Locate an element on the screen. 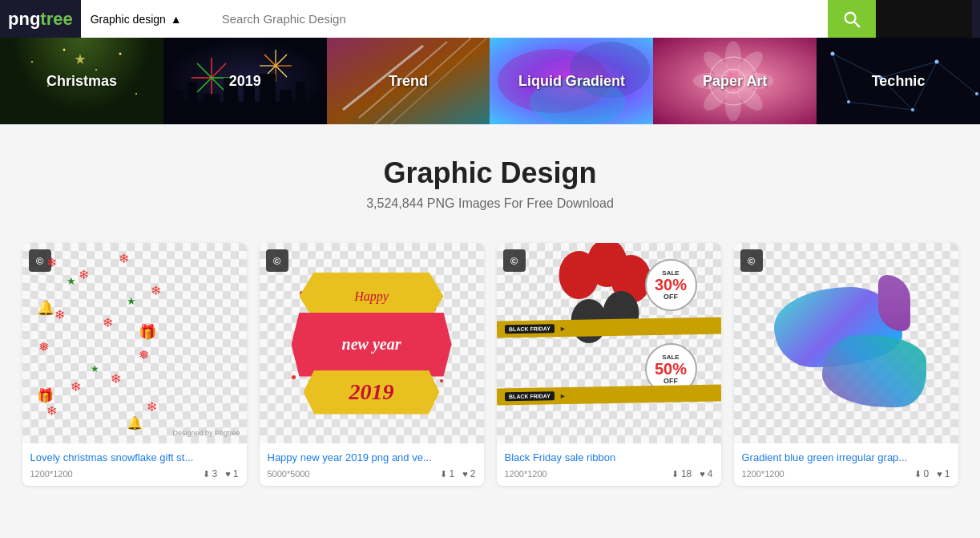 Image resolution: width=980 pixels, height=538 pixels. banner-item-trend: Trend is located at coordinates (409, 81).